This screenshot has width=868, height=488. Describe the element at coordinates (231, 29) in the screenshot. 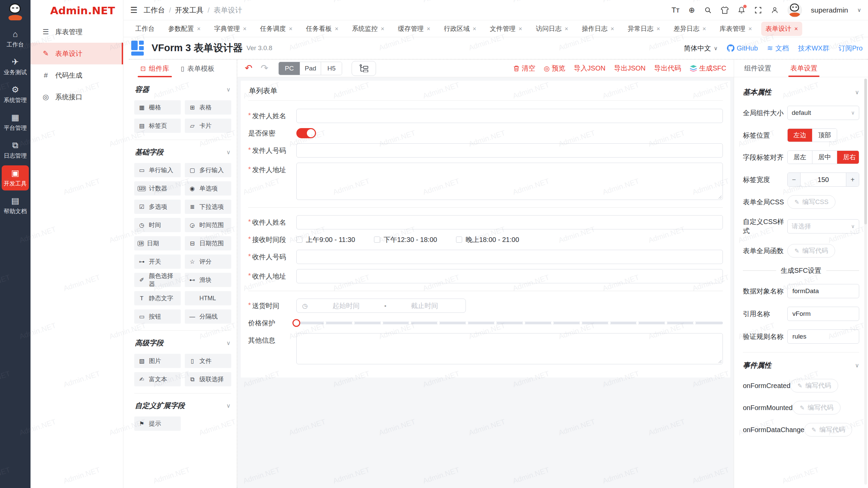

I see `page-tab-字典管理: 字典管理×` at that location.